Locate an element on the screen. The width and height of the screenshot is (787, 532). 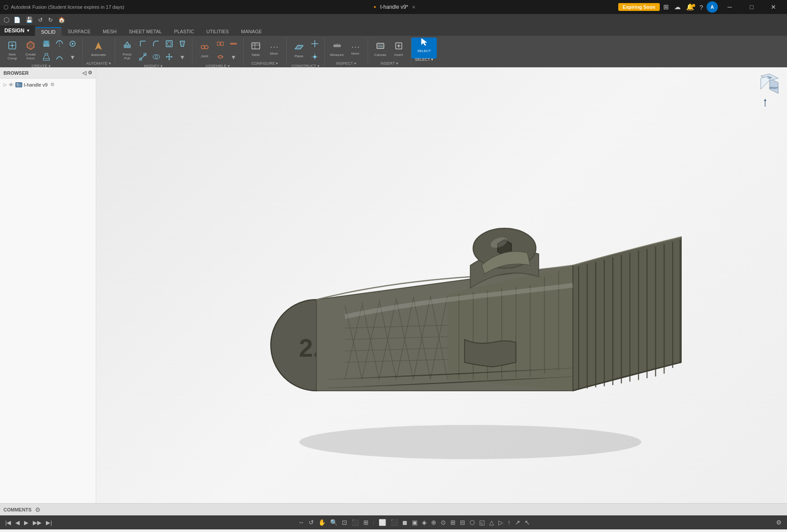
orbit-button: ↺ is located at coordinates (311, 522).